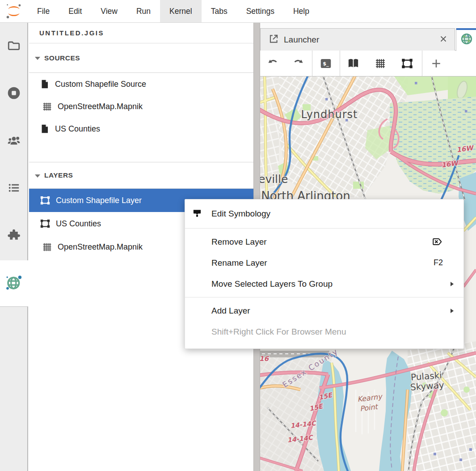 This screenshot has height=471, width=476. Describe the element at coordinates (329, 115) in the screenshot. I see `map-label-lyndhurst: Lyndhurst` at that location.